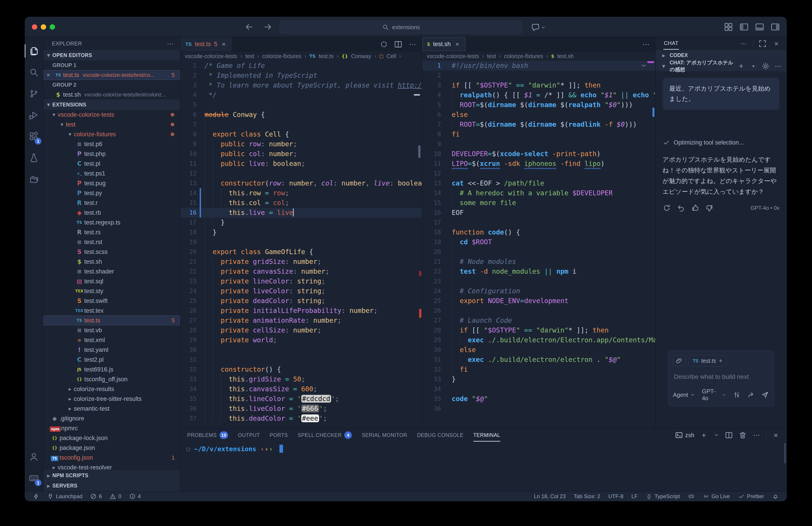 The height and width of the screenshot is (526, 812). I want to click on panel-tab-spell-checker: SPELL CHECKER4, so click(325, 435).